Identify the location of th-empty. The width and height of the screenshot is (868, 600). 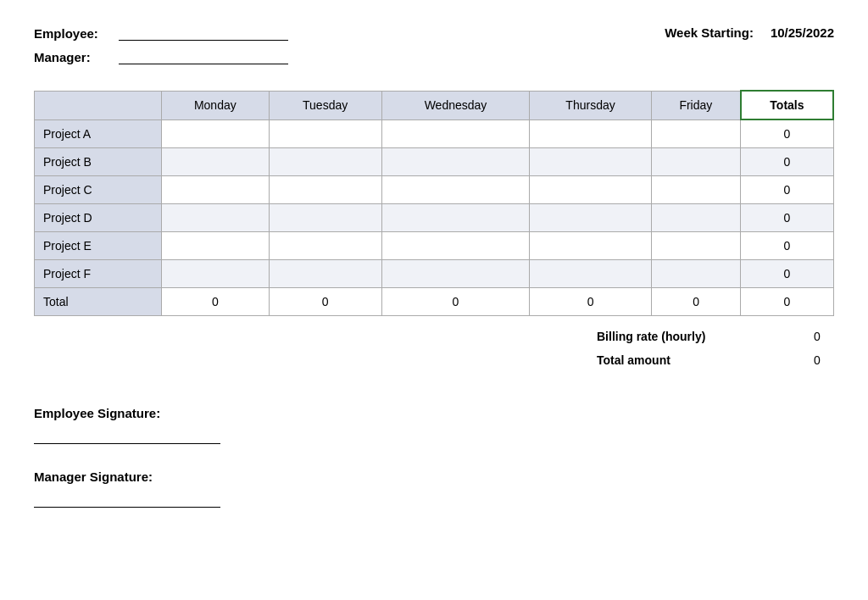
(98, 105).